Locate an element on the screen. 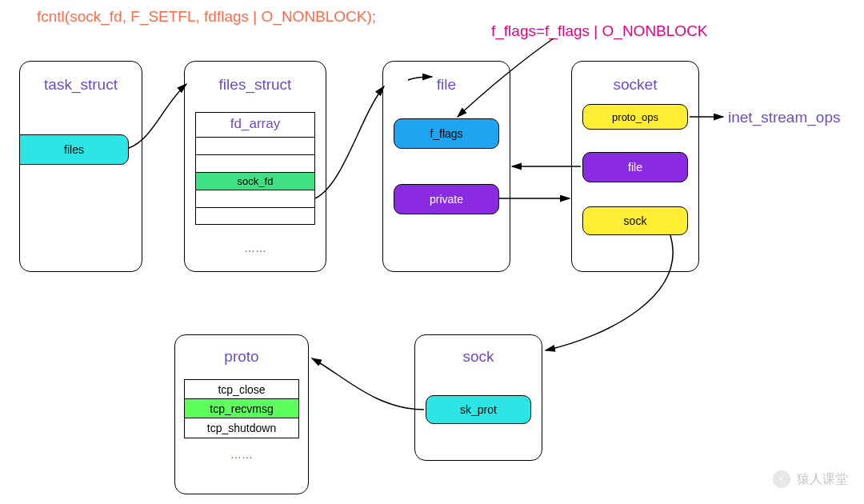  box-task-struct: task_struct is located at coordinates (81, 166).